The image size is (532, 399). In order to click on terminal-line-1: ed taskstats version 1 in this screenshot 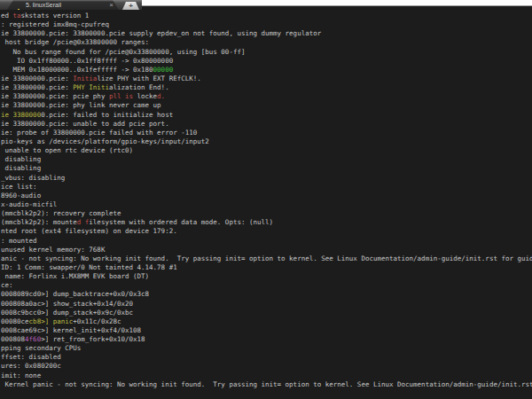, I will do `click(266, 16)`.